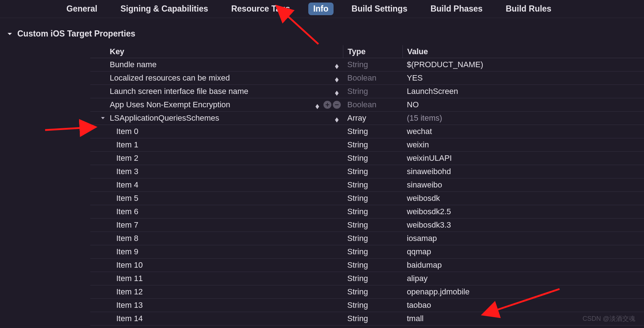 This screenshot has height=328, width=644. Describe the element at coordinates (327, 105) in the screenshot. I see `add-button` at that location.